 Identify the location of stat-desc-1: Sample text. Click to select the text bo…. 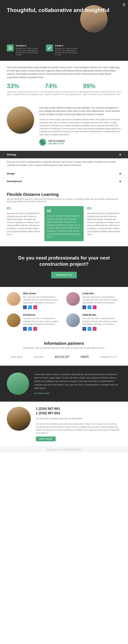
(64, 93).